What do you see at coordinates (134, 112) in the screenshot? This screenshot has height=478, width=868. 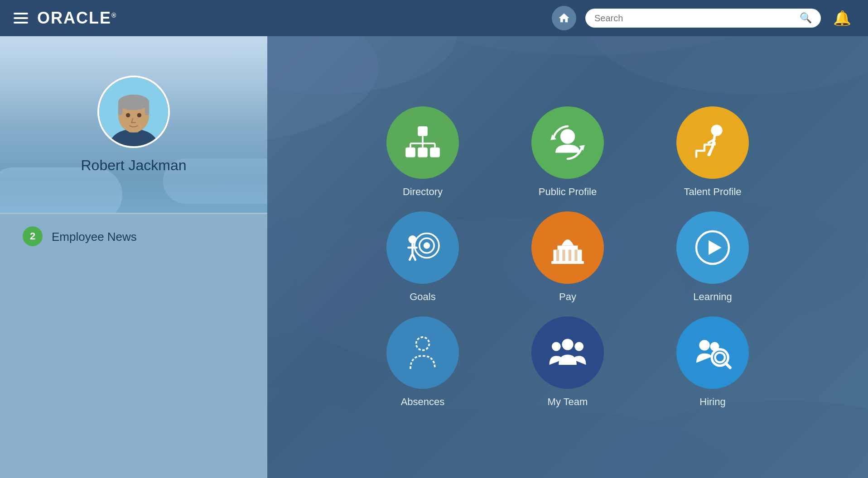 I see `avatar-container` at bounding box center [134, 112].